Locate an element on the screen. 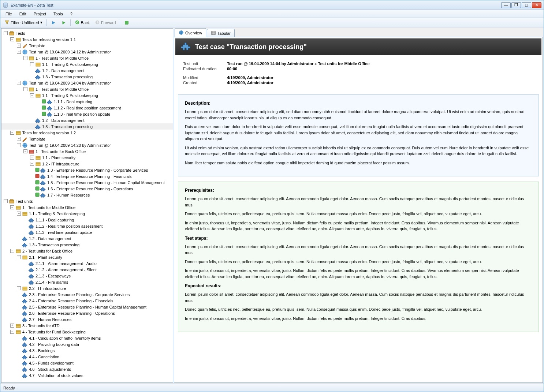 This screenshot has height=392, width=544. play-green-button is located at coordinates (64, 23).